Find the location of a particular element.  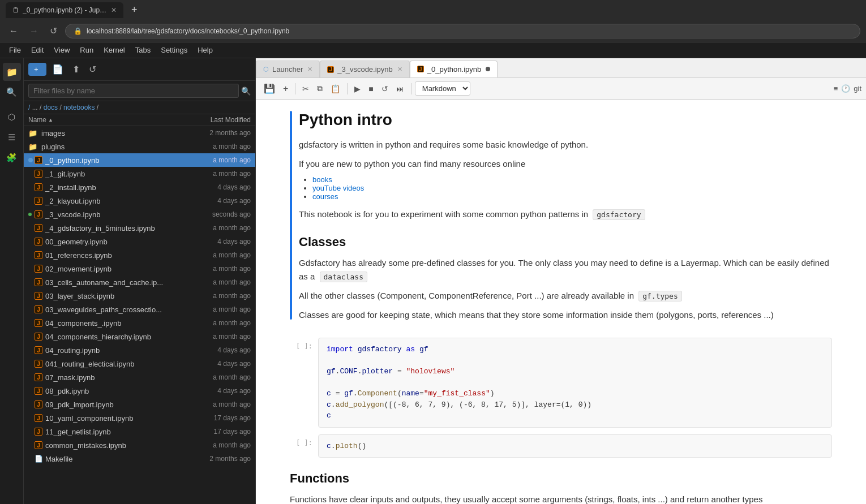

file-name: _2_klayout.ipynb is located at coordinates (111, 201).